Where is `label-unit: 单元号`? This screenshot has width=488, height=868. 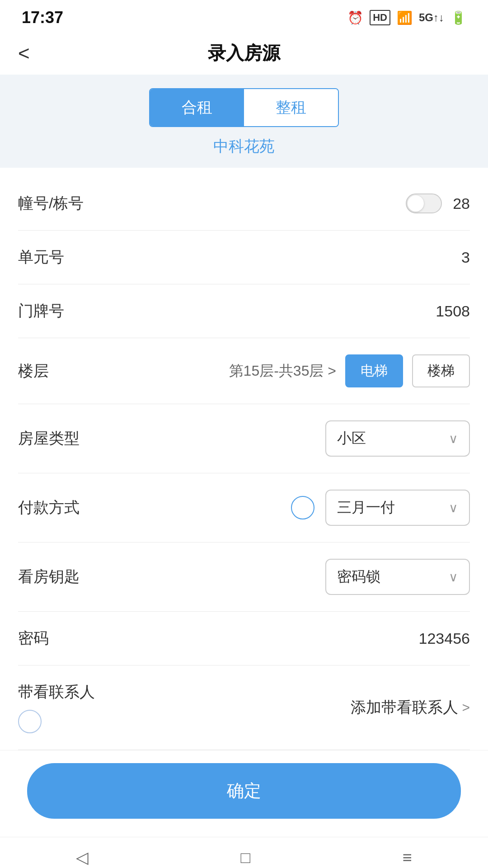
label-unit: 单元号 is located at coordinates (41, 257).